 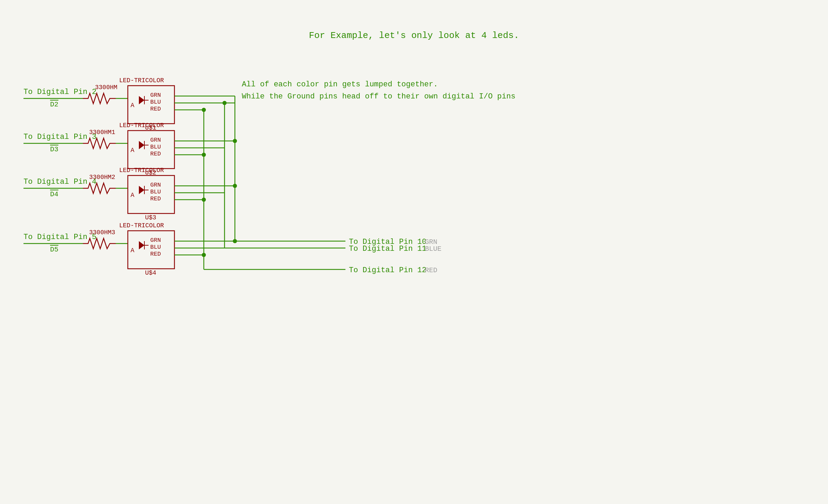 I want to click on d2-label: D2, so click(x=54, y=104).